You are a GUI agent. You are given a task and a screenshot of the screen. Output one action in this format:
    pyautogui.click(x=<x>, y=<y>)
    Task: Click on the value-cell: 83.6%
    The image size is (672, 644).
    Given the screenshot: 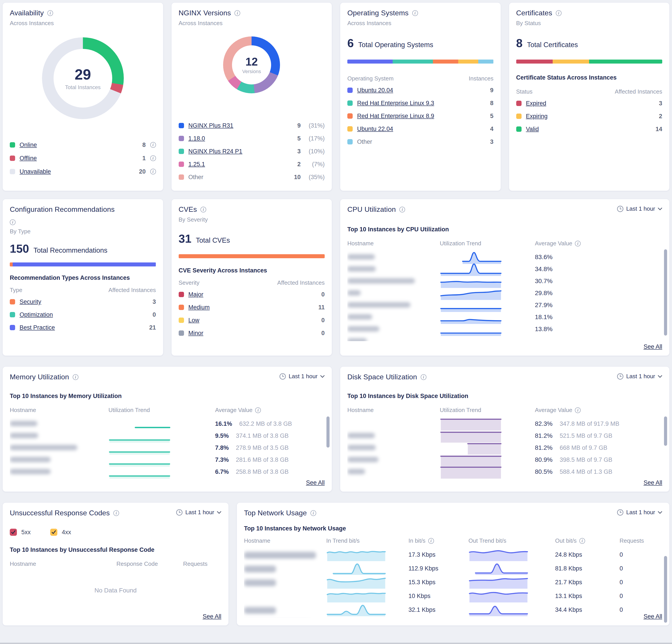 What is the action you would take?
    pyautogui.click(x=582, y=257)
    